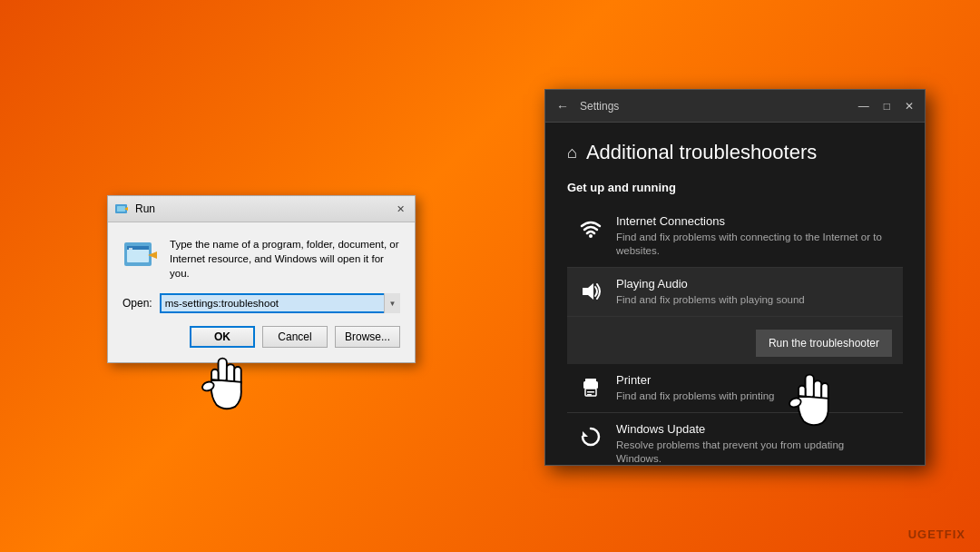  I want to click on playing-audio-title: Playing Audio, so click(754, 283).